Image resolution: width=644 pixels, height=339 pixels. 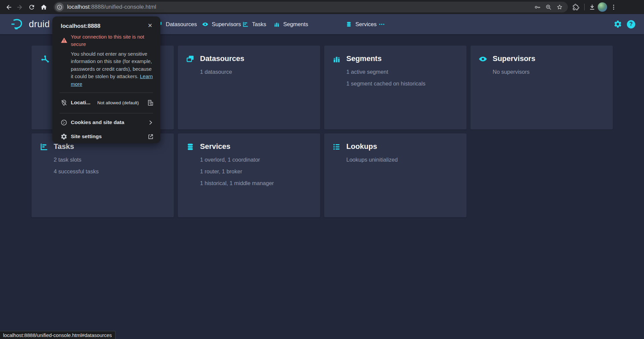 I want to click on card-services: Services 1 overlord, 1 coordinator 1 rou…, so click(x=249, y=175).